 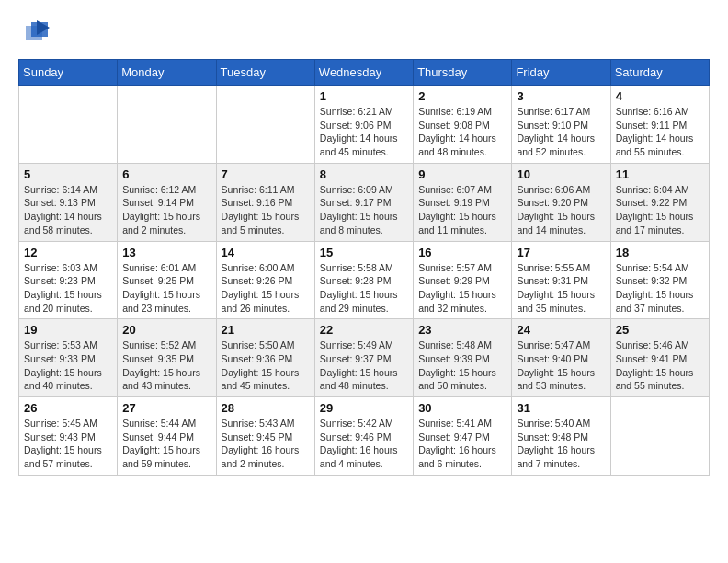 I want to click on calendar-cell: 23Sunrise: 5:48 AM Sunset: 9:39 PM Dayli…, so click(x=463, y=359).